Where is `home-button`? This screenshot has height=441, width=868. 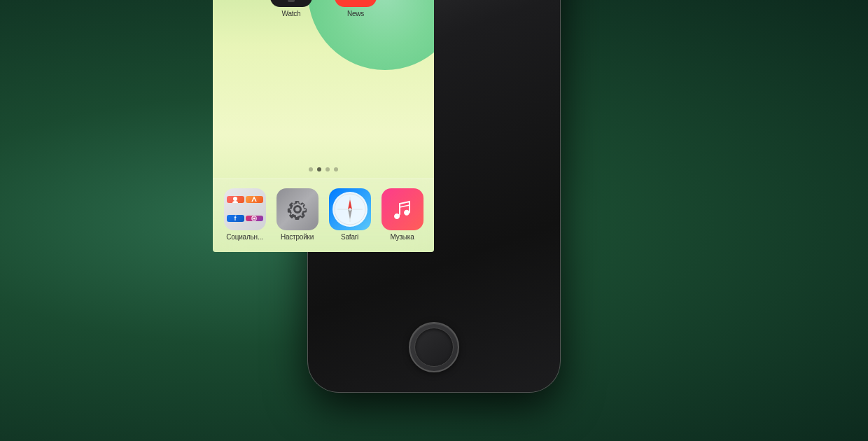
home-button is located at coordinates (434, 347).